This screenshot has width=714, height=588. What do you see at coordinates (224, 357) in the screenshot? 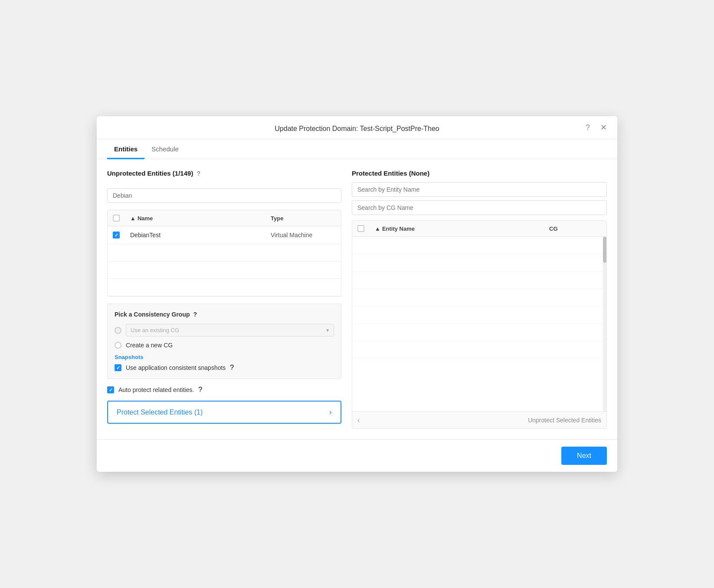
I see `snapshots-label: Snapshots` at bounding box center [224, 357].